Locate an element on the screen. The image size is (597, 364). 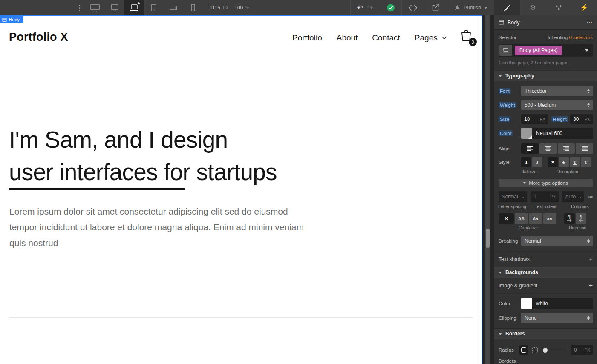
italic-off-button: I is located at coordinates (526, 162).